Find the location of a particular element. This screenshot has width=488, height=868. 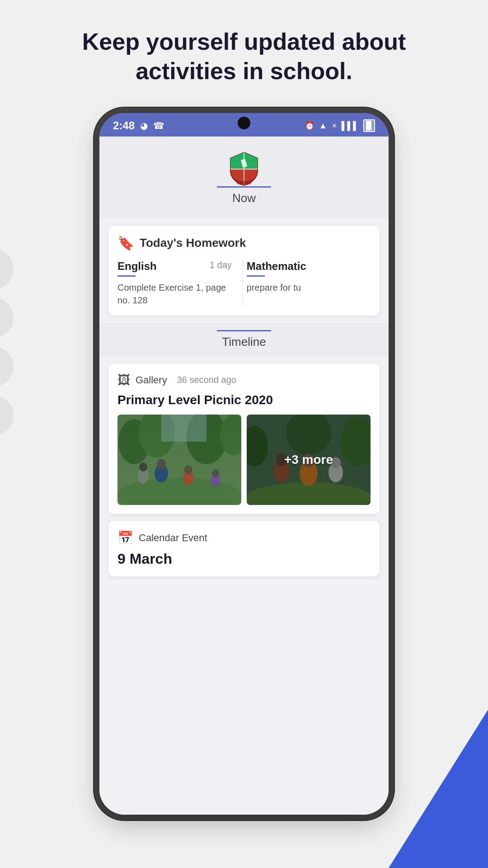

homework-title: Today's Homework is located at coordinates (192, 243).